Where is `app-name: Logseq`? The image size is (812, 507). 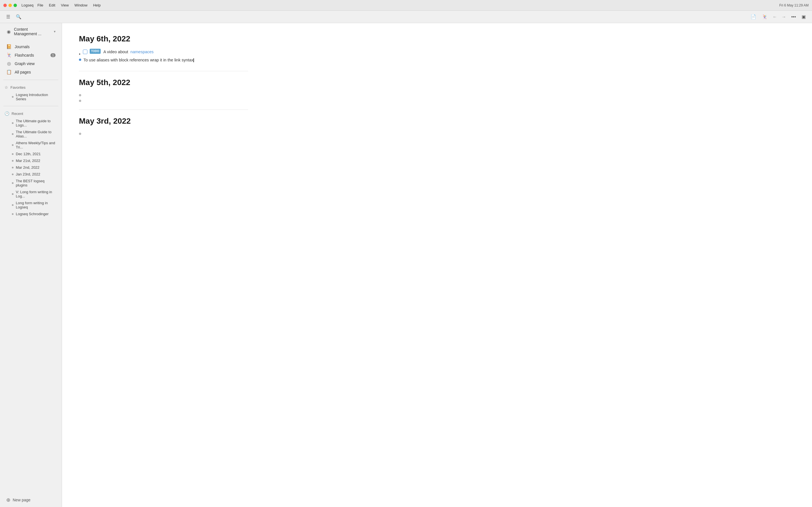
app-name: Logseq is located at coordinates (28, 5).